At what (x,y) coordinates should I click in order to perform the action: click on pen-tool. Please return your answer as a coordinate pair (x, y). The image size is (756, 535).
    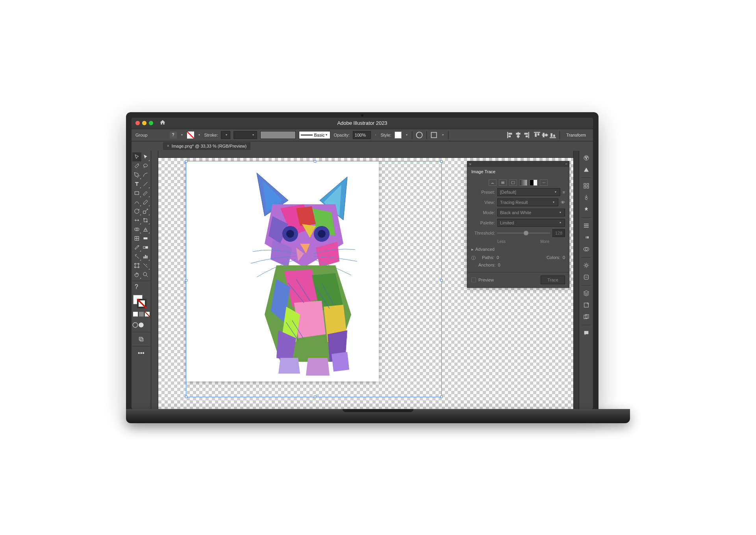
    Looking at the image, I should click on (137, 175).